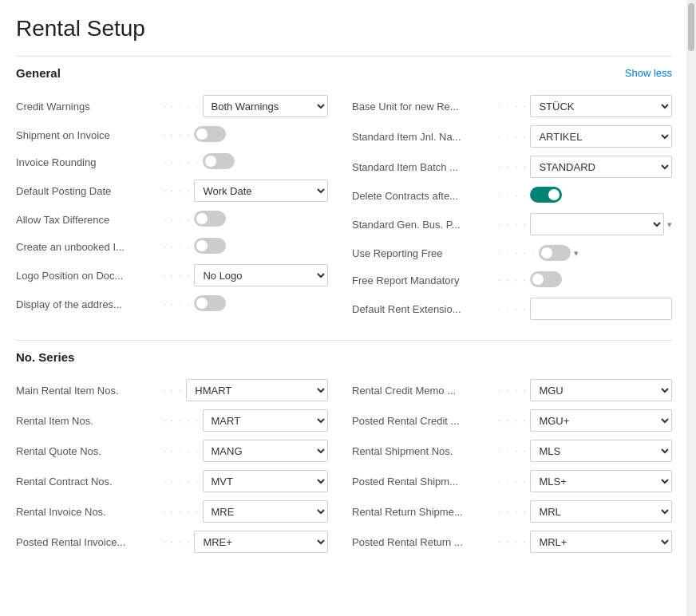 This screenshot has height=616, width=696. I want to click on posted-rental-invoice-select: MRE+, so click(261, 542).